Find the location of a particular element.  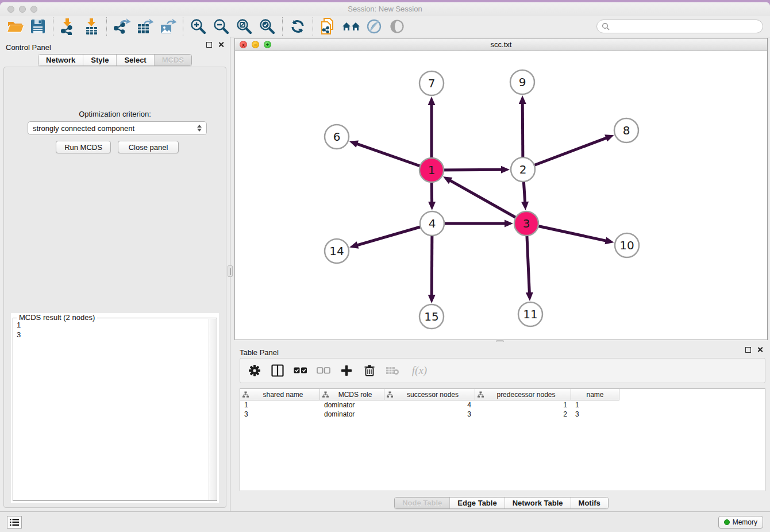

graph-node-3: 3 is located at coordinates (526, 223).